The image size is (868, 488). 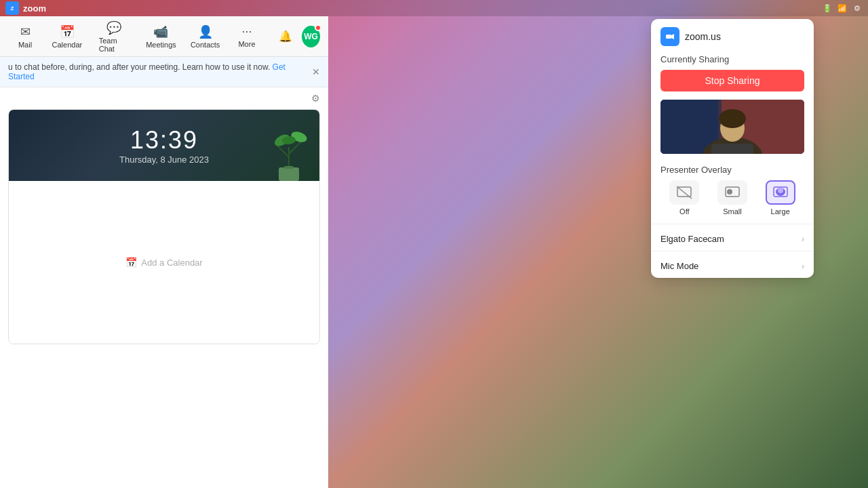 I want to click on calendar-body: 📅 Add a Calendar, so click(x=164, y=262).